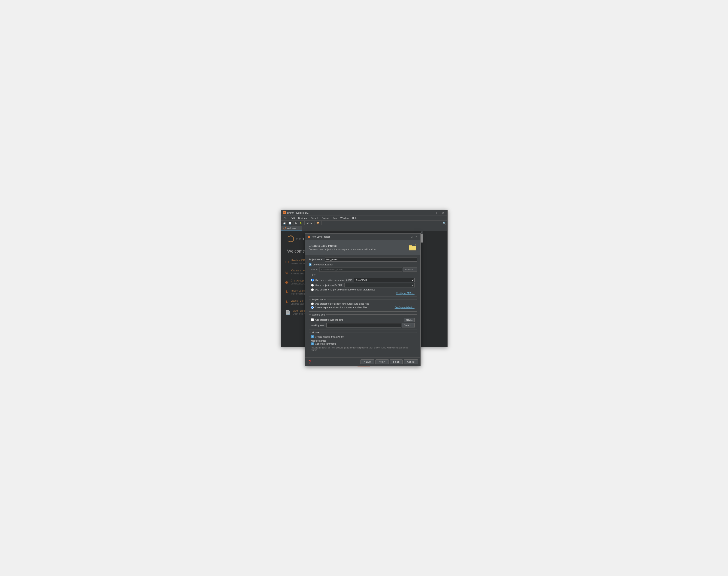 This screenshot has height=576, width=728. Describe the element at coordinates (368, 362) in the screenshot. I see `back-button: < Back` at that location.